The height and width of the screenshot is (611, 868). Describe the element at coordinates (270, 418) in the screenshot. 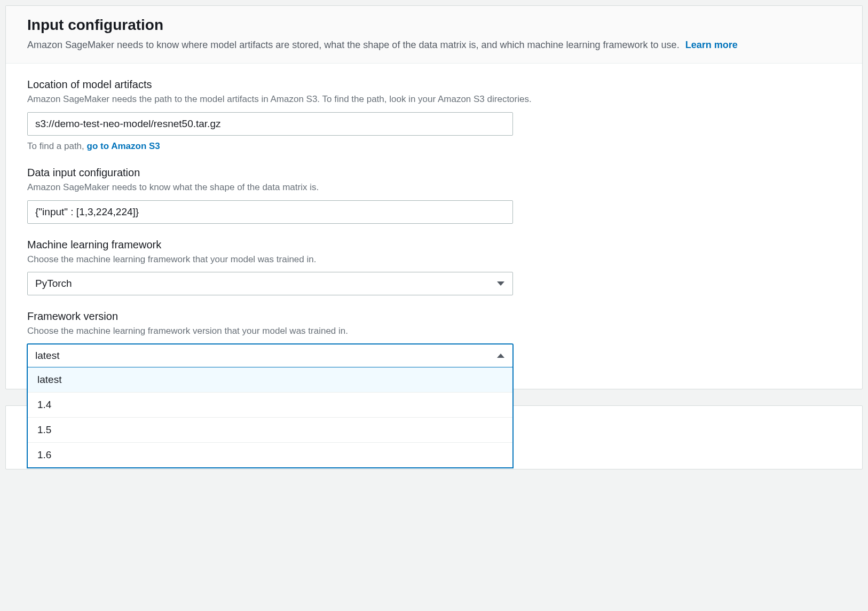

I see `framework-version-dropdown: latest 1.4 1.5 1.6` at that location.